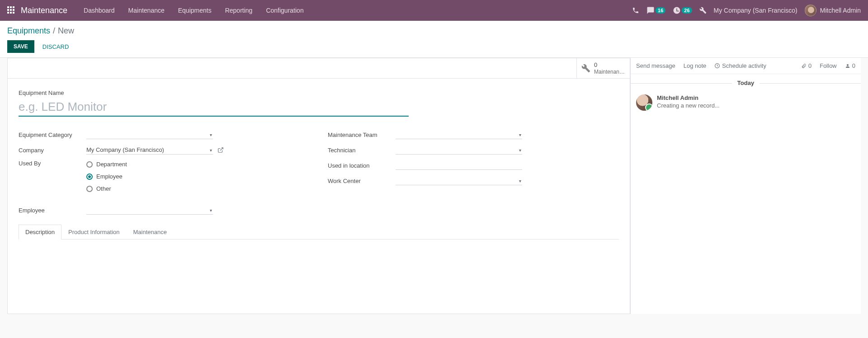  Describe the element at coordinates (756, 10) in the screenshot. I see `company-switcher: My Company (San Francisco)` at that location.